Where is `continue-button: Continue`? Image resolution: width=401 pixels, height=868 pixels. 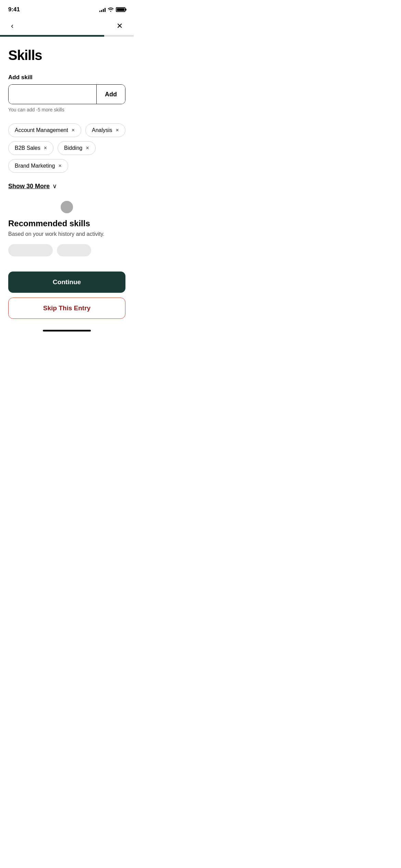 continue-button: Continue is located at coordinates (67, 282).